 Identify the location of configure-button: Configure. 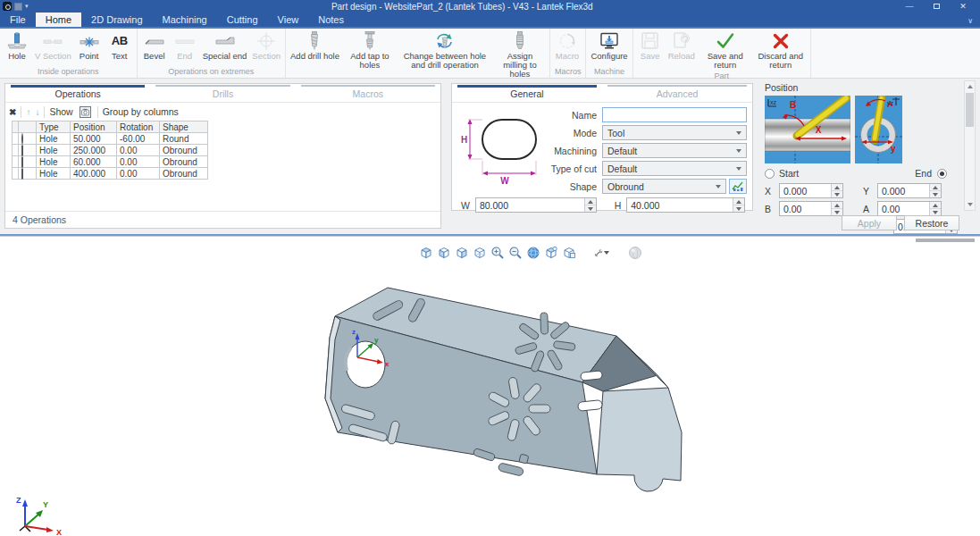
(609, 46).